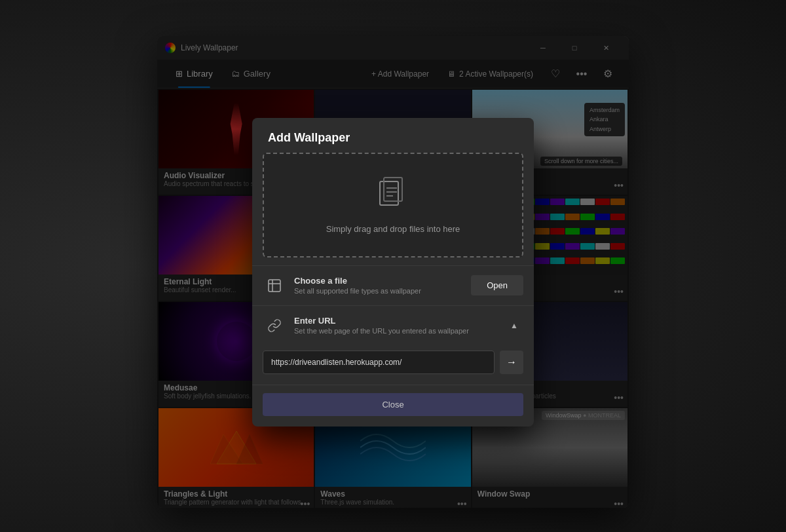 Image resolution: width=786 pixels, height=532 pixels. What do you see at coordinates (274, 286) in the screenshot?
I see `file-icon` at bounding box center [274, 286].